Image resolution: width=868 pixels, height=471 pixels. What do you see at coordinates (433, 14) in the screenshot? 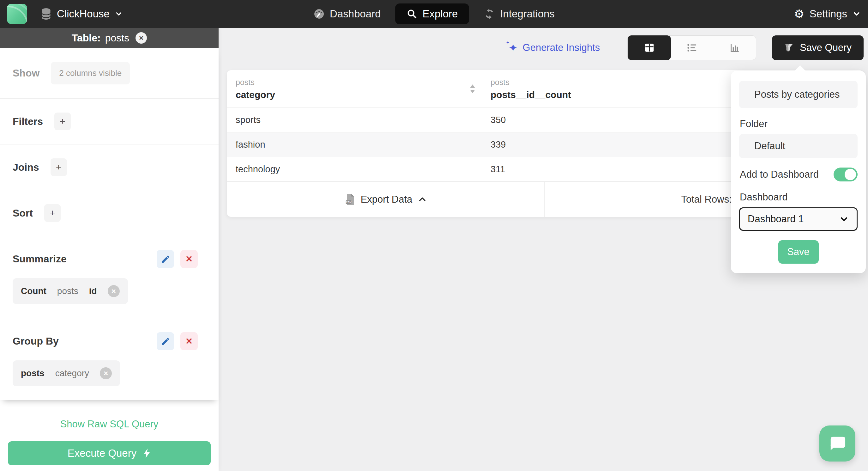
I see `tab-explore: Explore` at bounding box center [433, 14].